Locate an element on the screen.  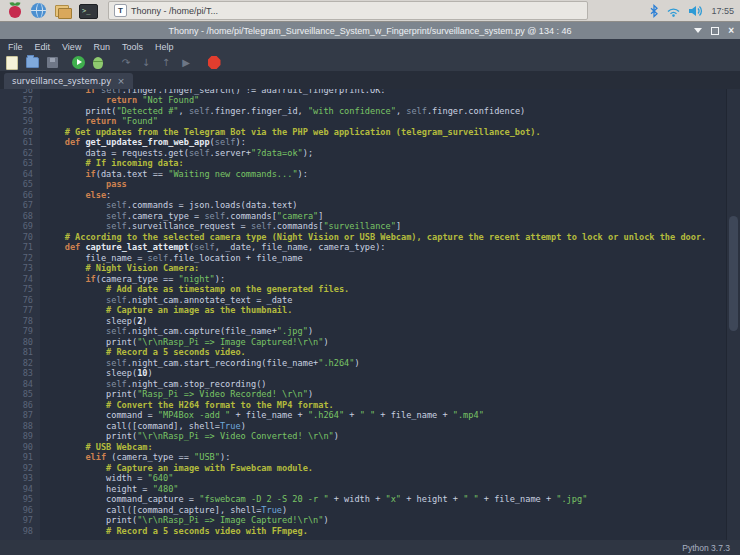
code-line: def capture_last_attempt(self, _date, fi… is located at coordinates (385, 248).